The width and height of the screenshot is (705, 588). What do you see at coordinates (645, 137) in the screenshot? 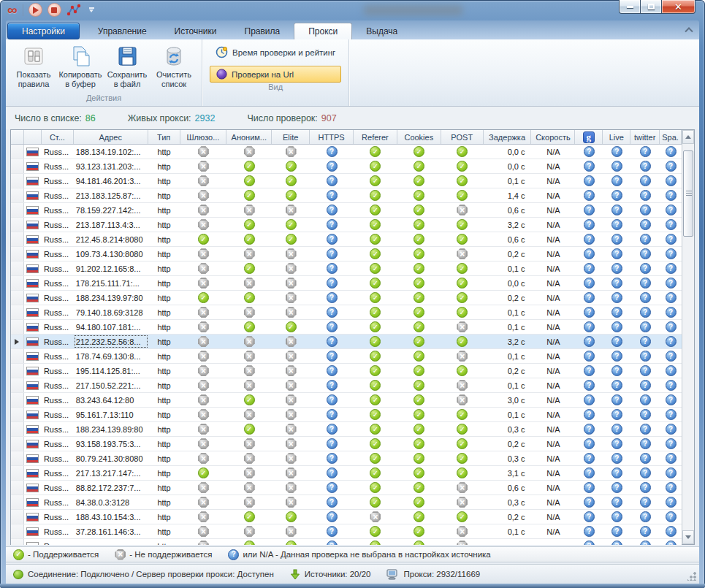
I see `column-header-twitter: twitter` at bounding box center [645, 137].